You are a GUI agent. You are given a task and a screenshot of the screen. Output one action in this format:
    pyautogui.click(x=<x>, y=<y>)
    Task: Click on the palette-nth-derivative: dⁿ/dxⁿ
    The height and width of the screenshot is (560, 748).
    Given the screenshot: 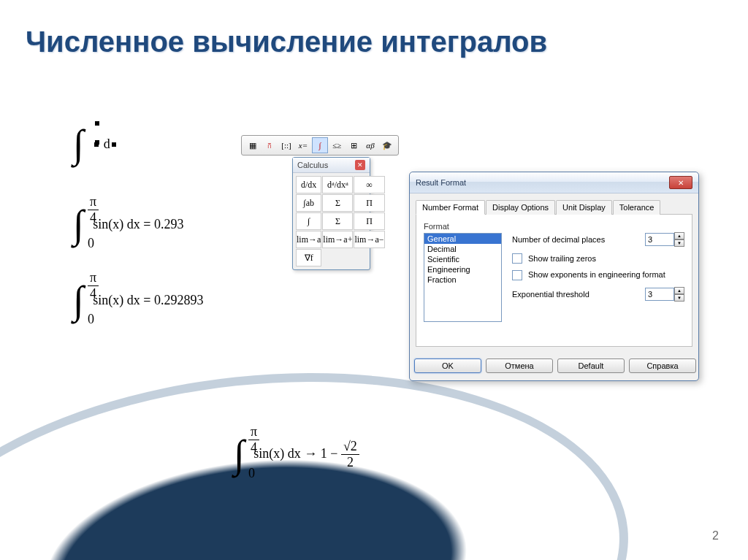 What is the action you would take?
    pyautogui.click(x=337, y=185)
    